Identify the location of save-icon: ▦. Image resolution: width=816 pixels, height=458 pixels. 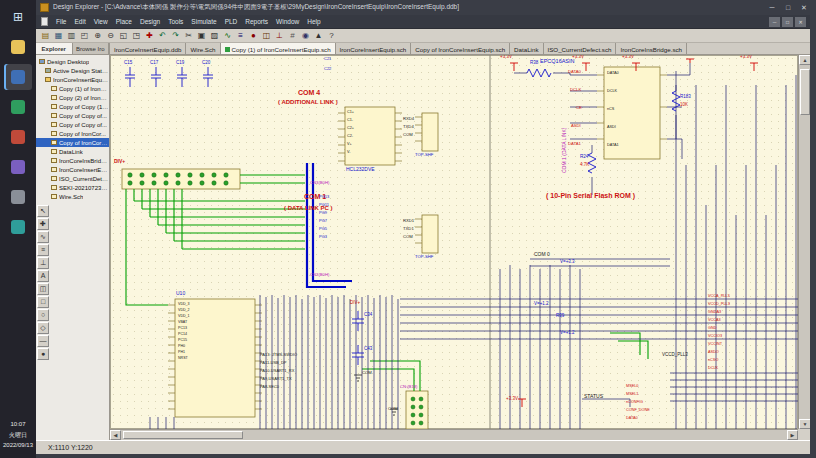
(58, 36).